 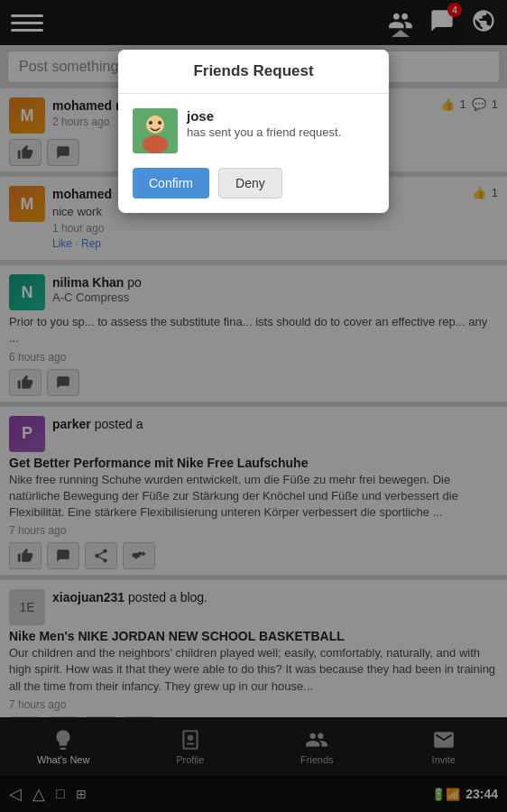 What do you see at coordinates (254, 132) in the screenshot?
I see `friends-request-dialog: Friends Request jose has sent you a frie…` at bounding box center [254, 132].